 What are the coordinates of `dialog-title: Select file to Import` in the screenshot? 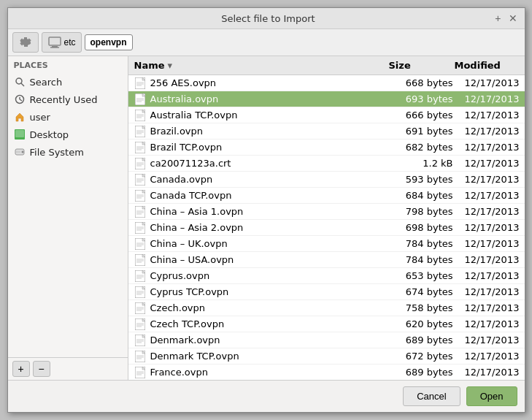 It's located at (269, 19).